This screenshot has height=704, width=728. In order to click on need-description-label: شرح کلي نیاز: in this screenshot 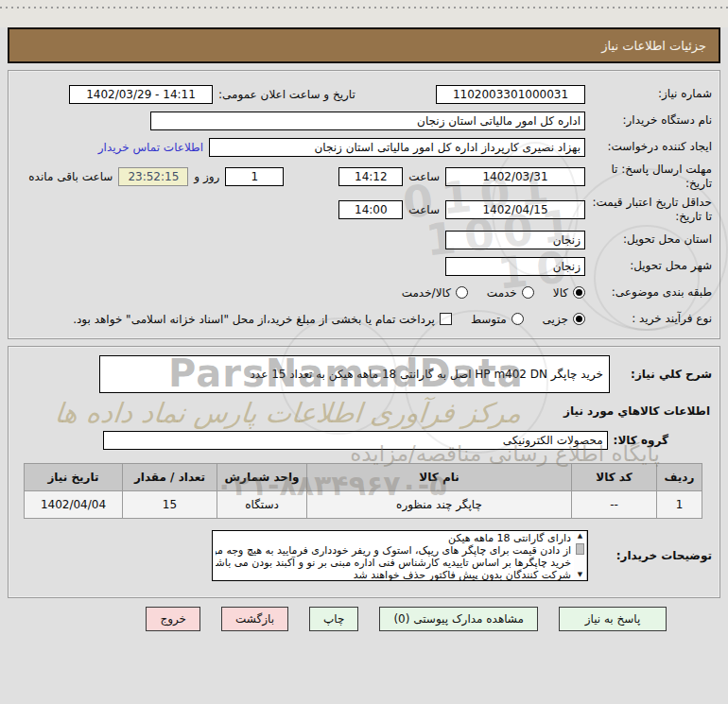, I will do `click(664, 374)`.